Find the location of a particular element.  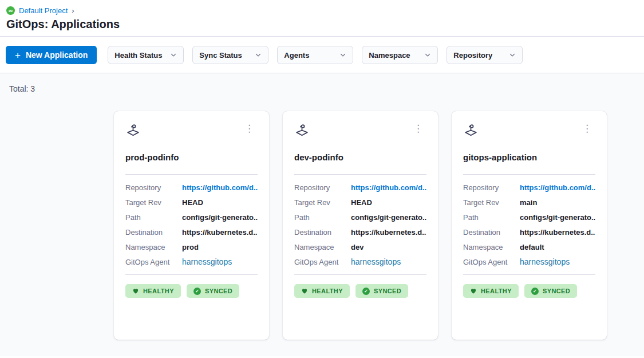

filter-repository: Repository is located at coordinates (484, 55).